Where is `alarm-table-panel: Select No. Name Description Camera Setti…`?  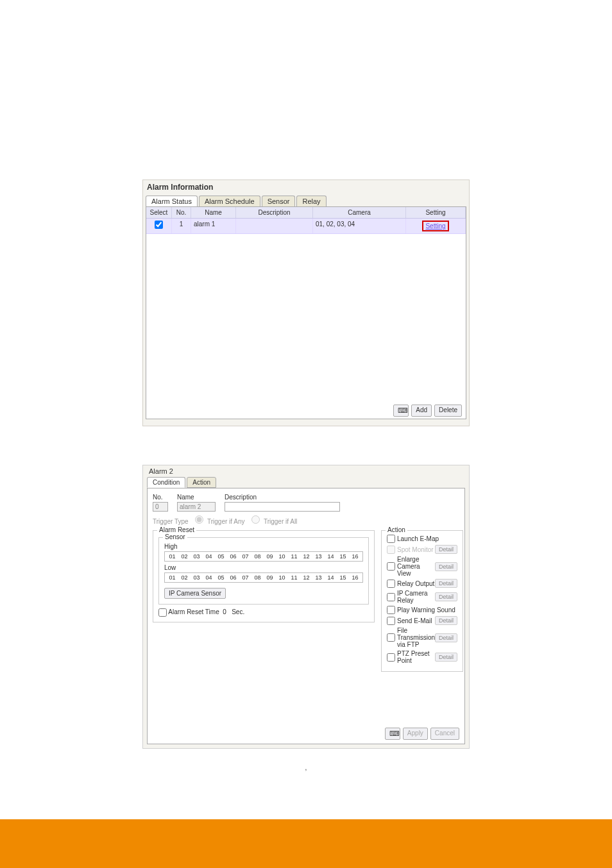 alarm-table-panel: Select No. Name Description Camera Setti… is located at coordinates (306, 313).